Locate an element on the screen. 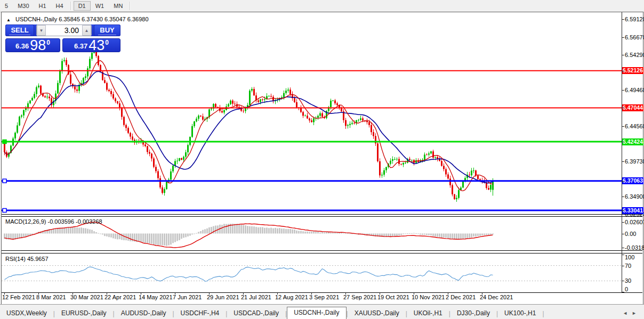 This screenshot has width=644, height=319. sell-price-display: 6.36 98 0 is located at coordinates (33, 45).